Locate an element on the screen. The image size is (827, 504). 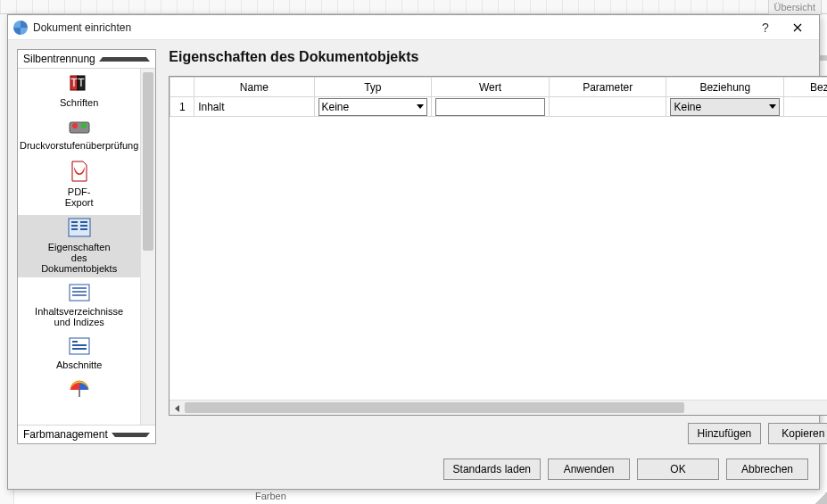
sidebar-item-label: PDF- Export is located at coordinates (79, 197).